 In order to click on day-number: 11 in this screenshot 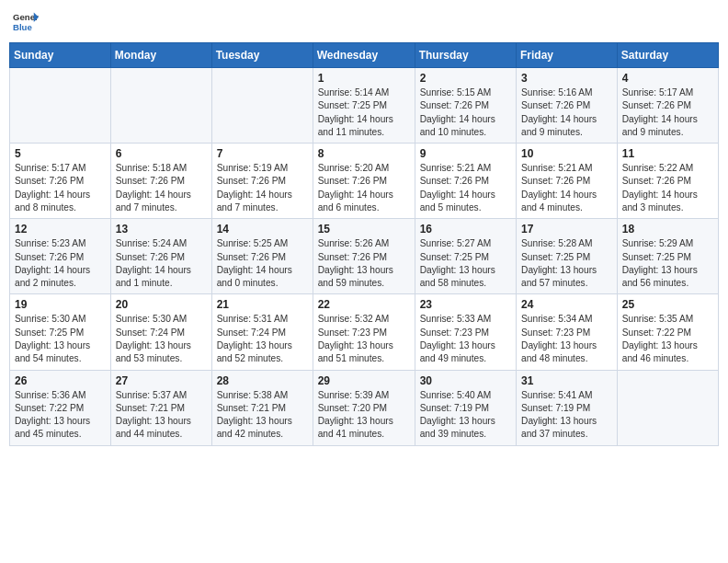, I will do `click(667, 154)`.